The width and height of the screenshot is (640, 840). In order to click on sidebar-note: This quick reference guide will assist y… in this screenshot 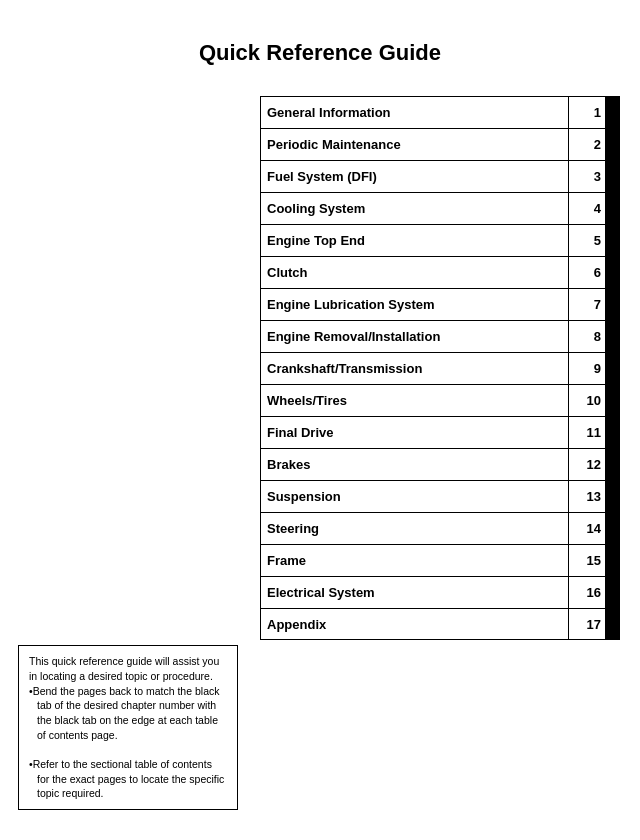, I will do `click(128, 728)`.